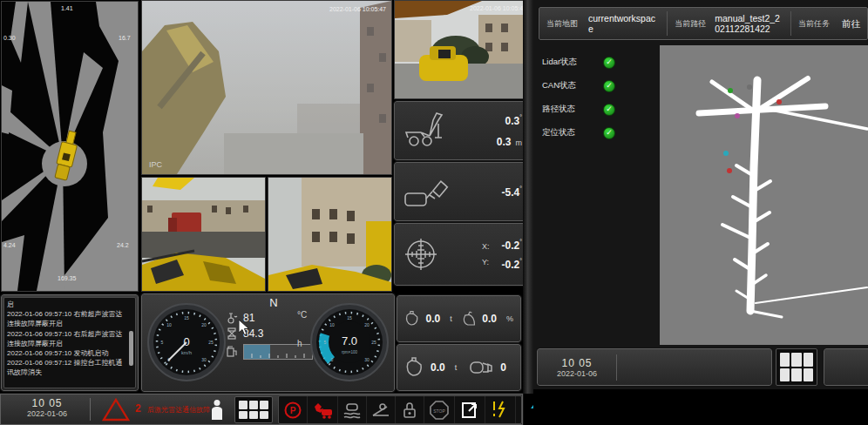 This screenshot has width=868, height=425. What do you see at coordinates (426, 131) in the screenshot?
I see `loader-boom-icon` at bounding box center [426, 131].